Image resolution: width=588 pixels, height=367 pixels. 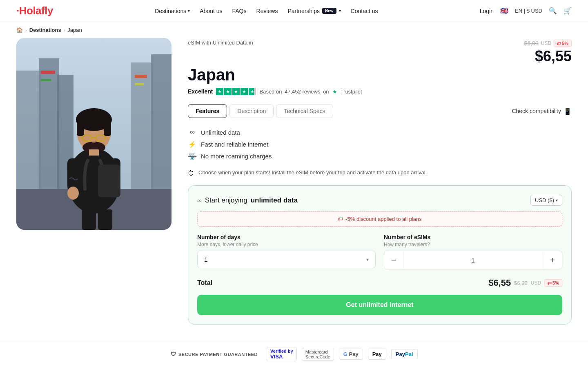 I want to click on trustpilot-reviews: Based on 47,452 reviews on, so click(x=294, y=91).